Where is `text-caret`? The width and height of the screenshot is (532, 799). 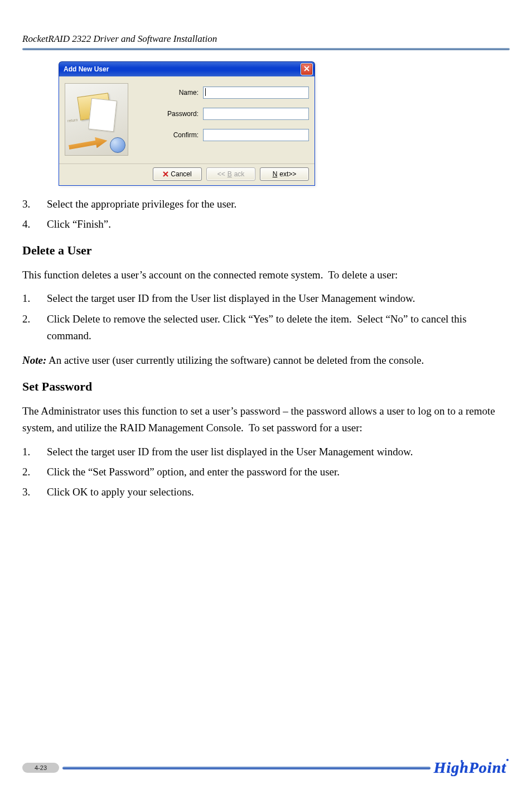
text-caret is located at coordinates (205, 92).